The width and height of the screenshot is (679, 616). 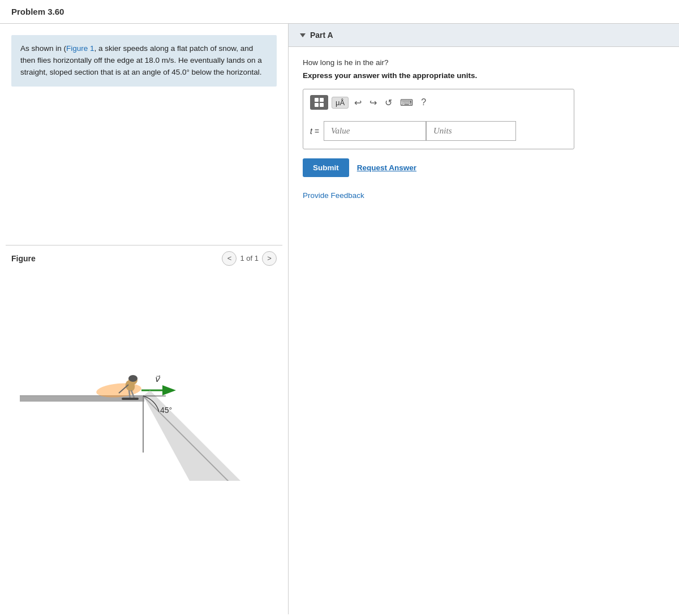 I want to click on problem-text-box: As shown in (Figure 1, a skier speeds al…, so click(x=144, y=61).